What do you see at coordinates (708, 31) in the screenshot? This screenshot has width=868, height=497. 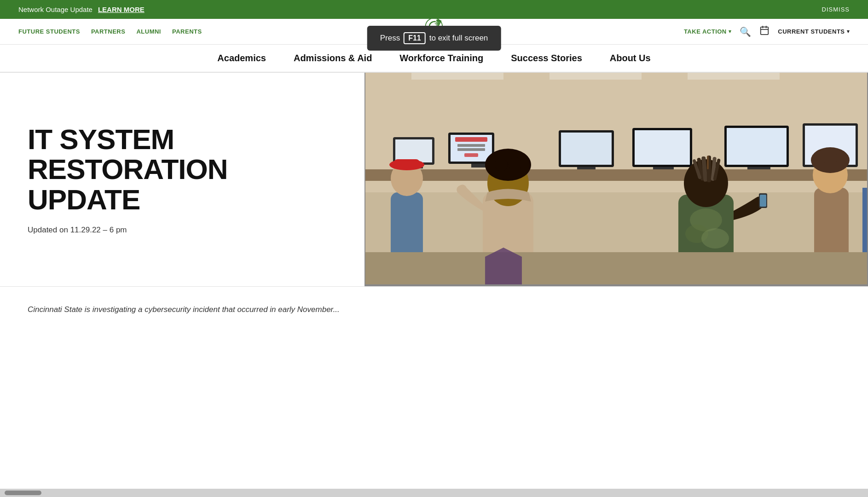 I see `take-action-button: TAKE ACTION ▾` at bounding box center [708, 31].